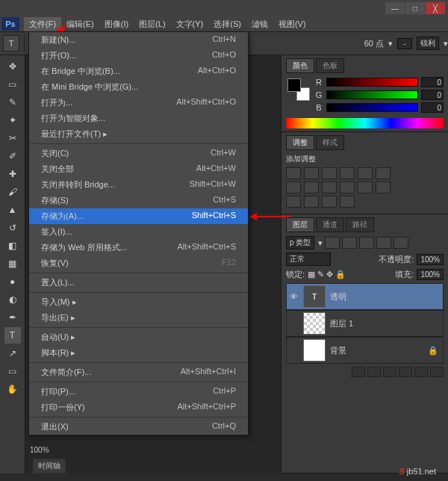 This screenshot has width=448, height=481. What do you see at coordinates (13, 335) in the screenshot?
I see `type-tool-icon: T` at bounding box center [13, 335].